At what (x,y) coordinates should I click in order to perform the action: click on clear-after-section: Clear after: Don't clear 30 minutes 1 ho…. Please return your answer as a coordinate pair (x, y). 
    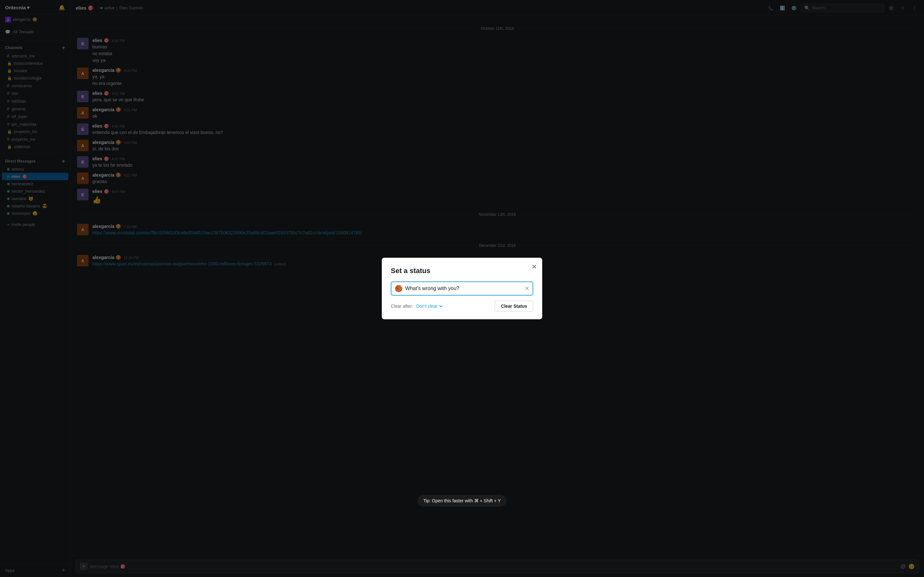
    Looking at the image, I should click on (417, 306).